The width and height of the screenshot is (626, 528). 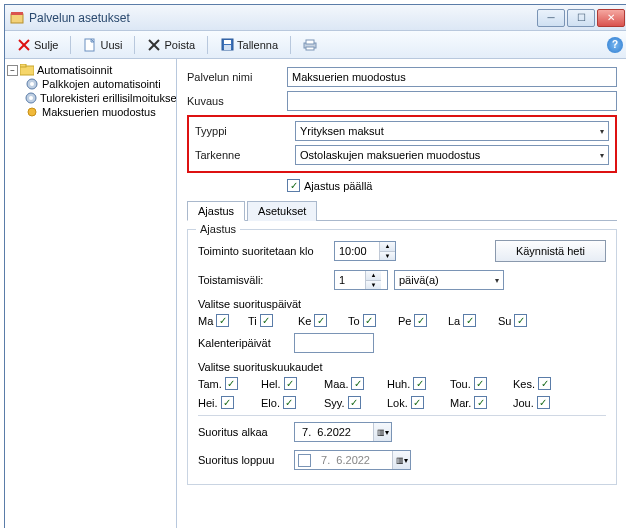 I want to click on type-value: Yrityksen maksut, so click(x=342, y=131).